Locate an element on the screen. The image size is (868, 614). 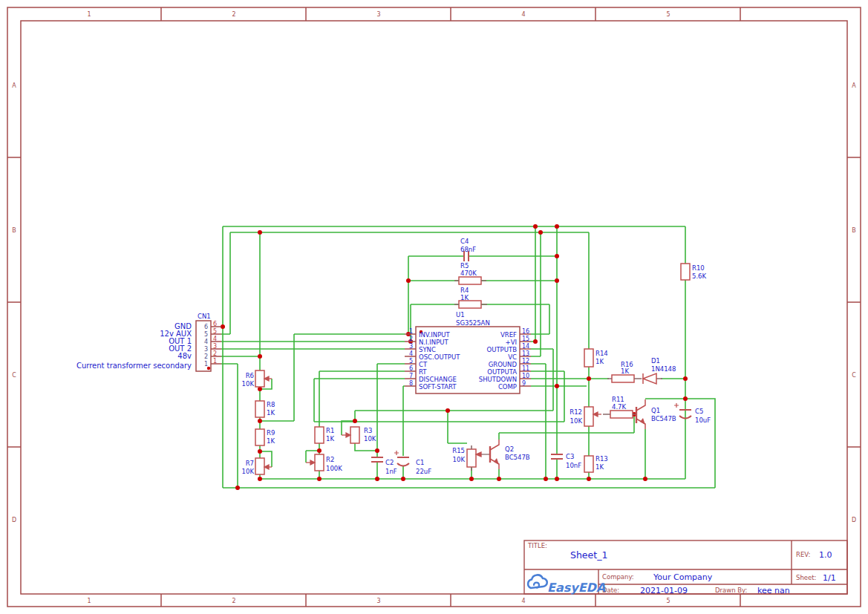
component-c5 is located at coordinates (683, 411).